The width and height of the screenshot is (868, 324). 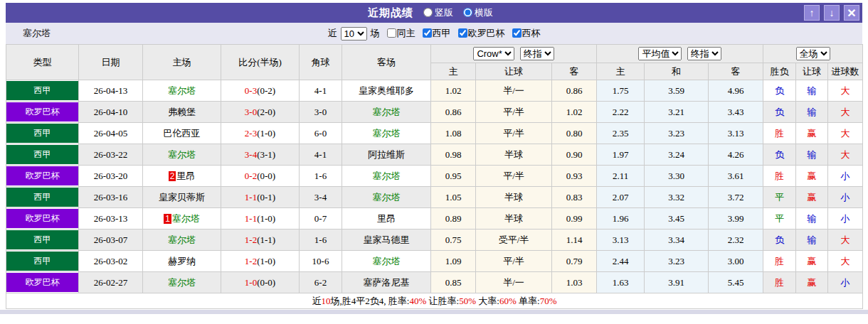 What do you see at coordinates (266, 155) in the screenshot?
I see `half-time-score: (3-1)` at bounding box center [266, 155].